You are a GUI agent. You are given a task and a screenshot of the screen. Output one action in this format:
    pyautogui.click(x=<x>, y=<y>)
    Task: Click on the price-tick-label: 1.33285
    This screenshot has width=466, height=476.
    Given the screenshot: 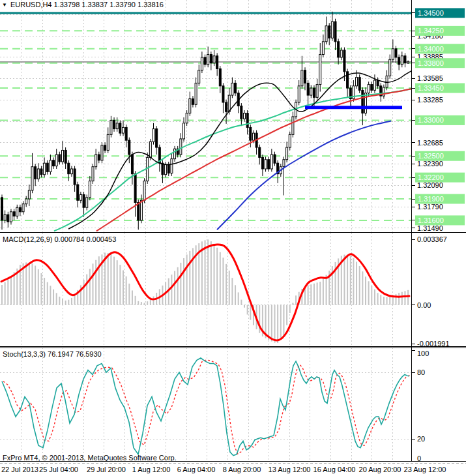 What is the action you would take?
    pyautogui.click(x=430, y=100)
    